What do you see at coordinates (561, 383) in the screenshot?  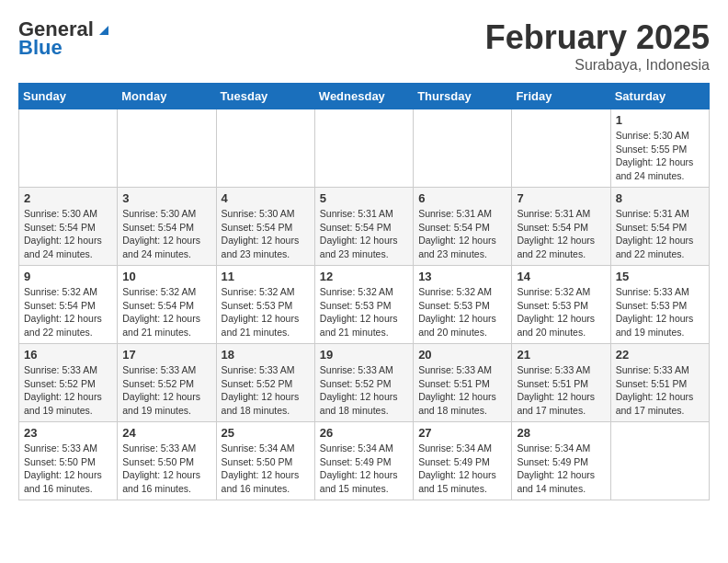 I see `calendar-cell: 21Sunrise: 5:33 AM Sunset: 5:51 PM Dayli…` at bounding box center [561, 383].